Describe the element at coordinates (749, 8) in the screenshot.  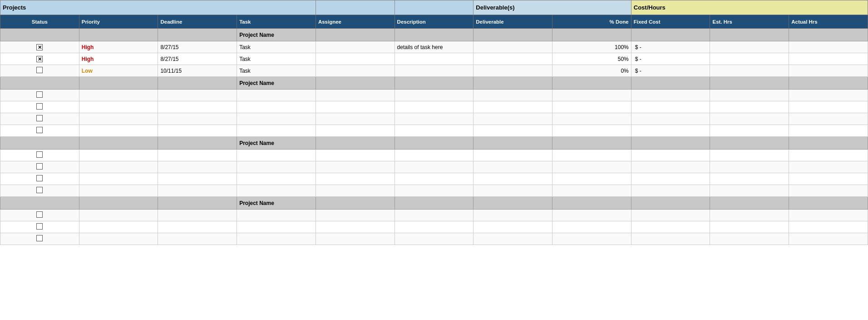
I see `costhours-section-header: Cost/Hours` at that location.